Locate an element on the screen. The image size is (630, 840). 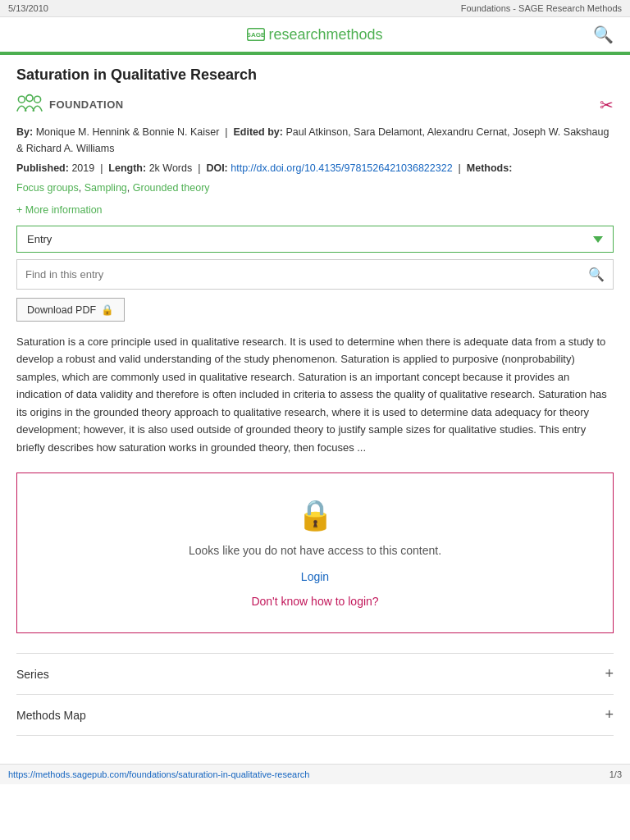
series-section: Series + is located at coordinates (315, 673).